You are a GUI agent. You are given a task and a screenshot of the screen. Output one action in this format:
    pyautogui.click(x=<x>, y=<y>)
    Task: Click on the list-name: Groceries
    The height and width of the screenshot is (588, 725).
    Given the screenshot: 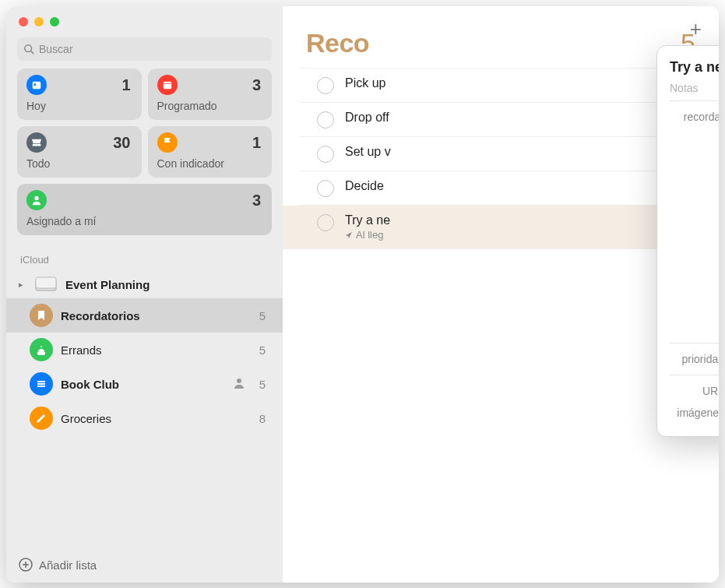 What is the action you would take?
    pyautogui.click(x=156, y=419)
    